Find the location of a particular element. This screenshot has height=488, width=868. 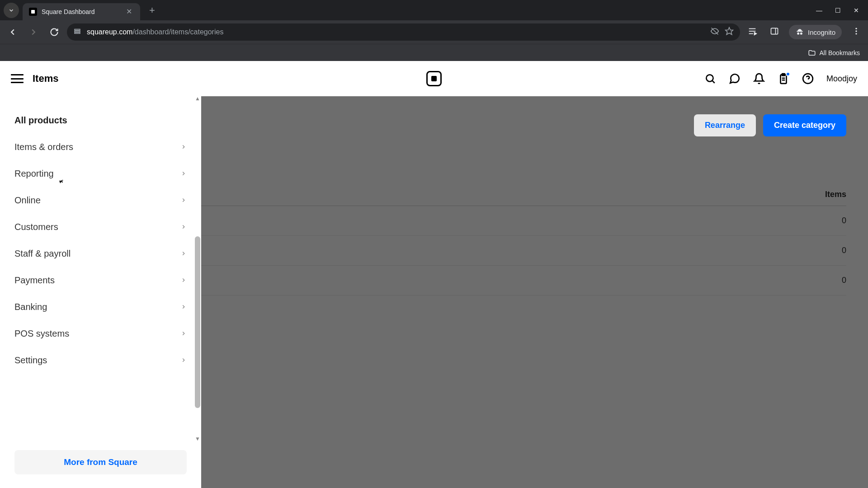

header-title: Items is located at coordinates (45, 79).